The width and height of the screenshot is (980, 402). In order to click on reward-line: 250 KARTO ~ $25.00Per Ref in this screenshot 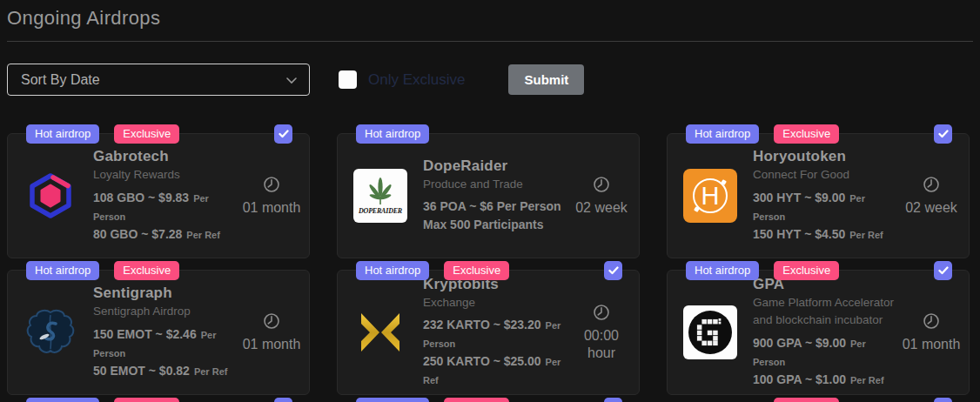, I will do `click(495, 371)`.